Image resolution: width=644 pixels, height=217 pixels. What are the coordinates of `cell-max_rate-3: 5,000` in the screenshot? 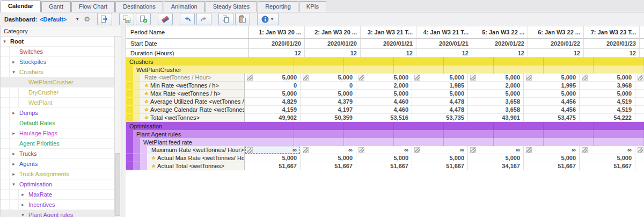 It's located at (384, 93).